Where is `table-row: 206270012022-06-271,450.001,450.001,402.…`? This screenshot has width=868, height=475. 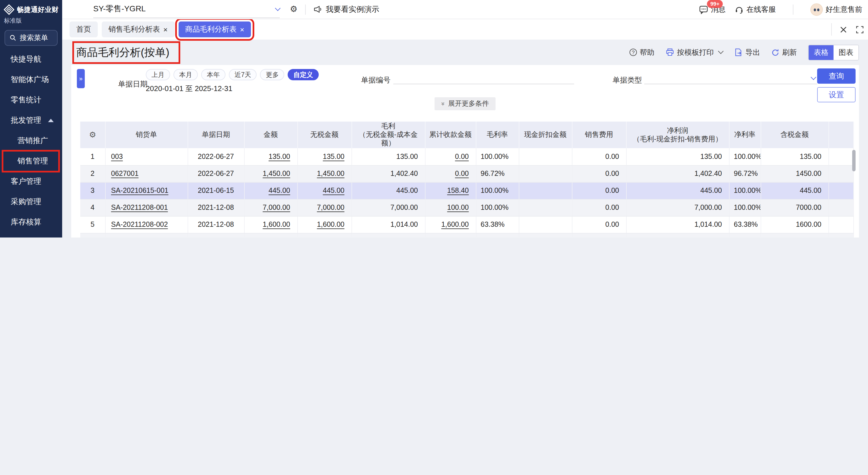 table-row: 206270012022-06-271,450.001,450.001,402.… is located at coordinates (467, 174).